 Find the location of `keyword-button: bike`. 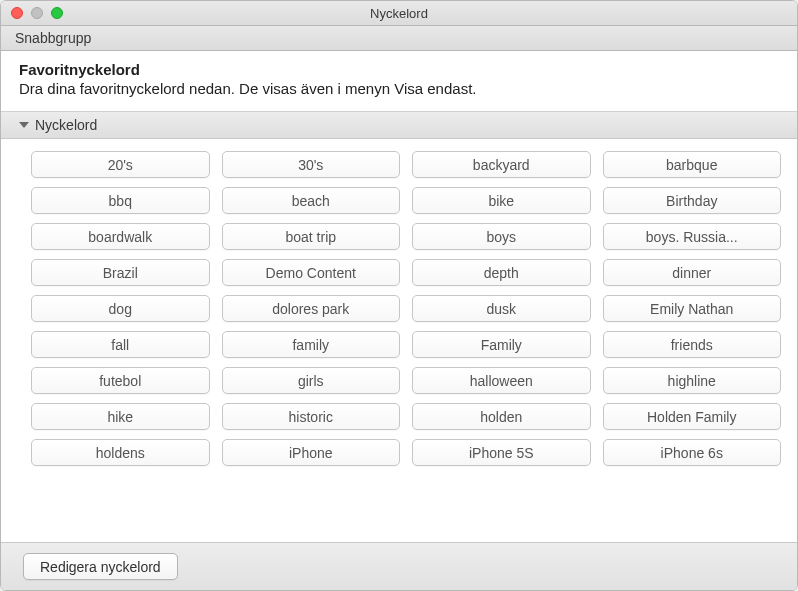

keyword-button: bike is located at coordinates (502, 200).